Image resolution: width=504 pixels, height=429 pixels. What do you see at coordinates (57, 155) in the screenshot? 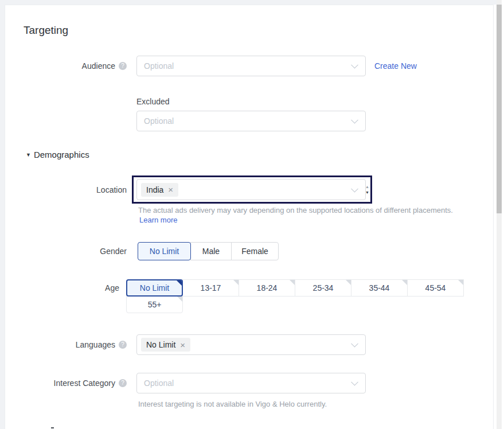
I see `demographics-section-toggle: ▼ Demographics` at bounding box center [57, 155].